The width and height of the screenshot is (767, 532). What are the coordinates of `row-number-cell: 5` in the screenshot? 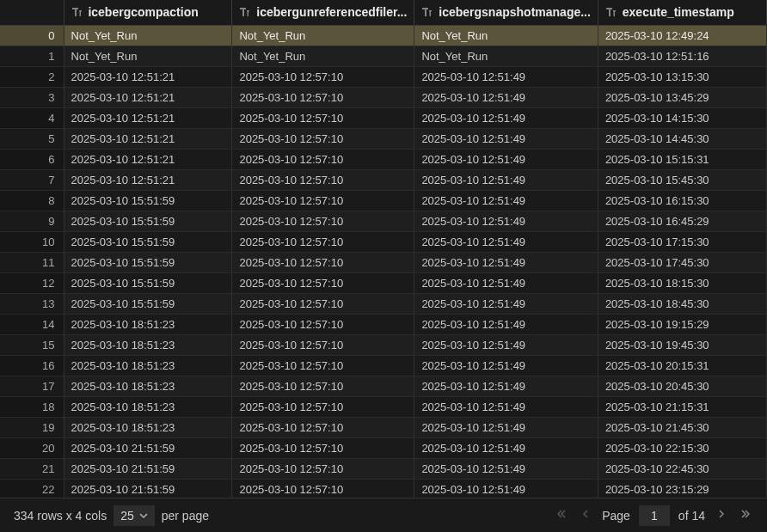 It's located at (33, 139).